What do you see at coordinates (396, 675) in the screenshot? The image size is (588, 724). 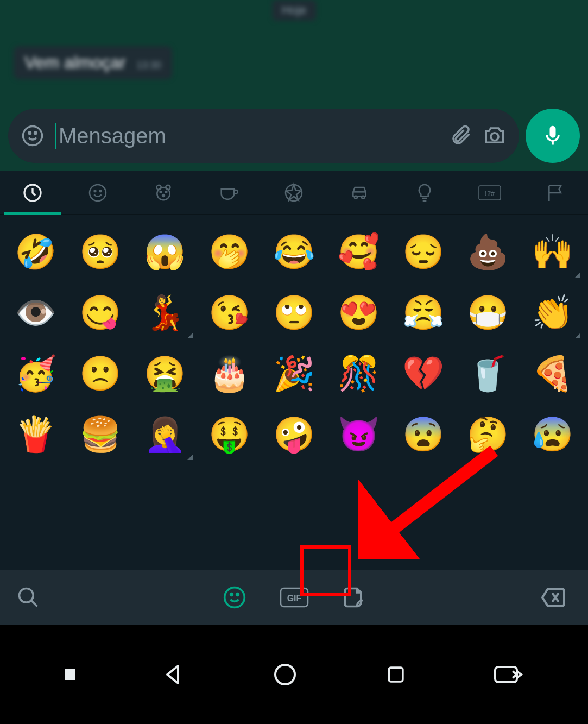 I see `nav-recent-icon` at bounding box center [396, 675].